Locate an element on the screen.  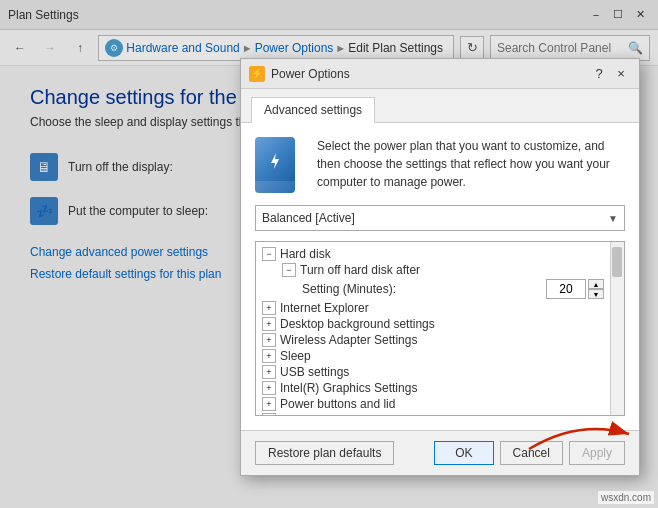
tree-scrollbar is located at coordinates (617, 328).